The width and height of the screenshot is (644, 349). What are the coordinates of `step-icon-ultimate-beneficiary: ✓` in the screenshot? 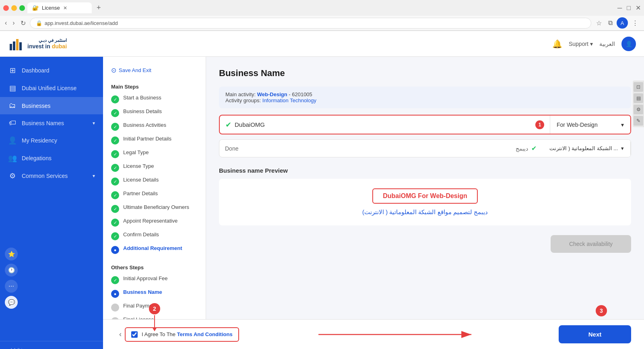 It's located at (115, 209).